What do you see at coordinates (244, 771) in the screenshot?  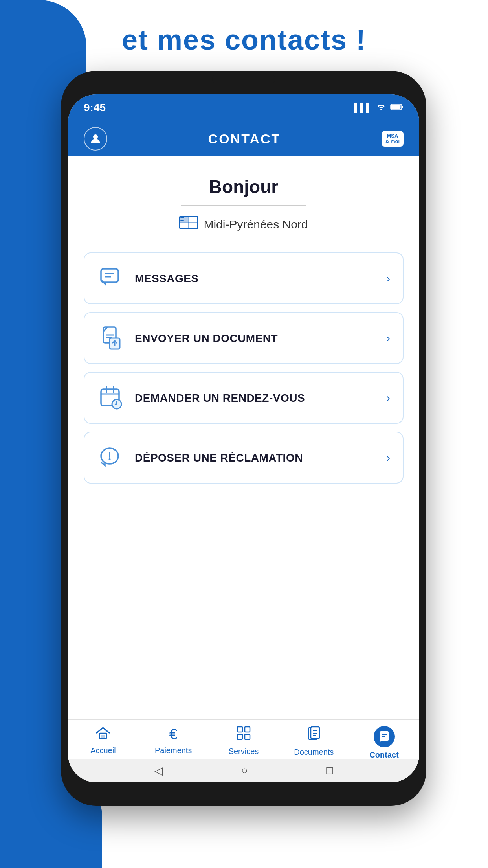 I see `home-indicator-area: ◁ ○ □` at bounding box center [244, 771].